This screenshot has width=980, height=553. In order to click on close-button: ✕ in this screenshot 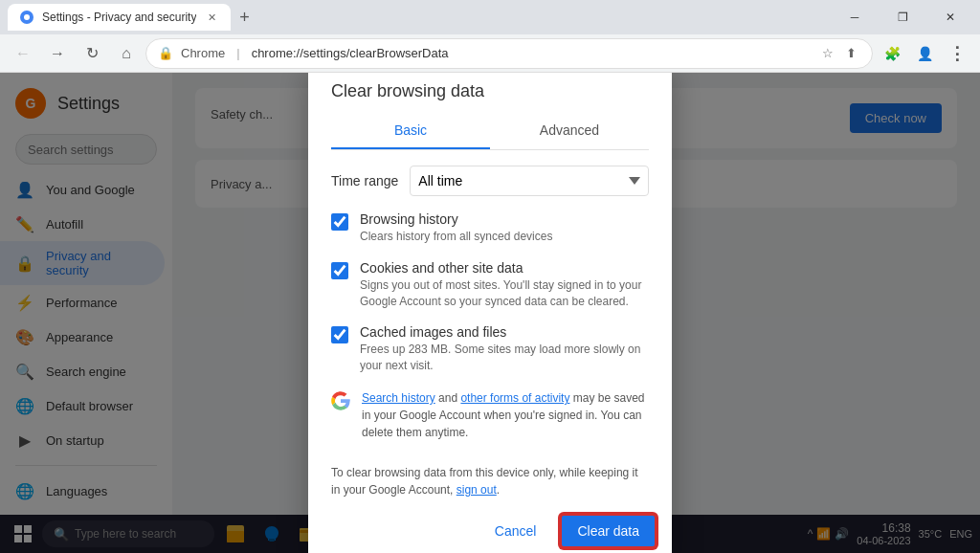, I will do `click(950, 17)`.